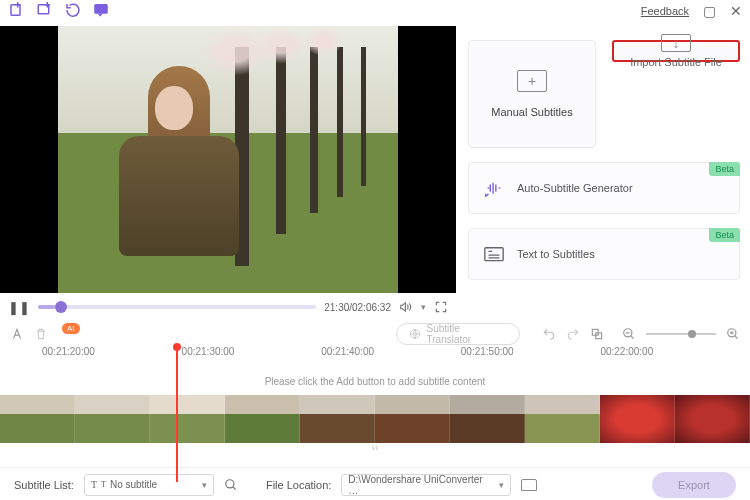  I want to click on manual-subtitles-card: + Manual Subtitles, so click(532, 94).